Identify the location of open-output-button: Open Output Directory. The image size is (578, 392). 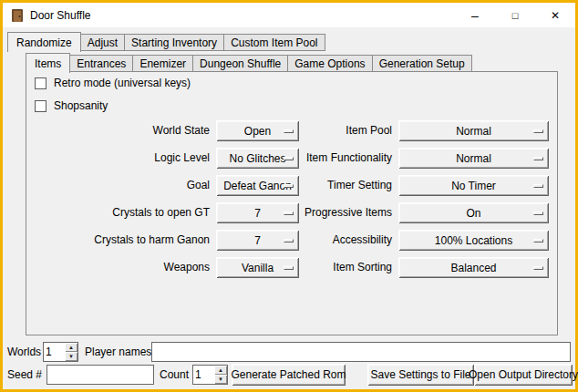
(523, 375).